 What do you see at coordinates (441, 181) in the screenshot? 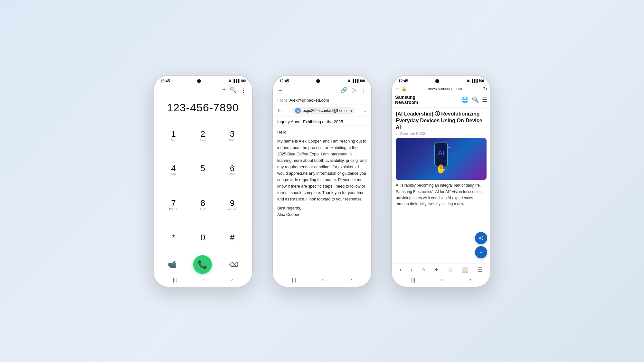
I see `phone-browser: 12:45 🖥 ▐▐▐ 100 ☆ 🔒 news.samsung.com ↻ S…` at bounding box center [441, 181].